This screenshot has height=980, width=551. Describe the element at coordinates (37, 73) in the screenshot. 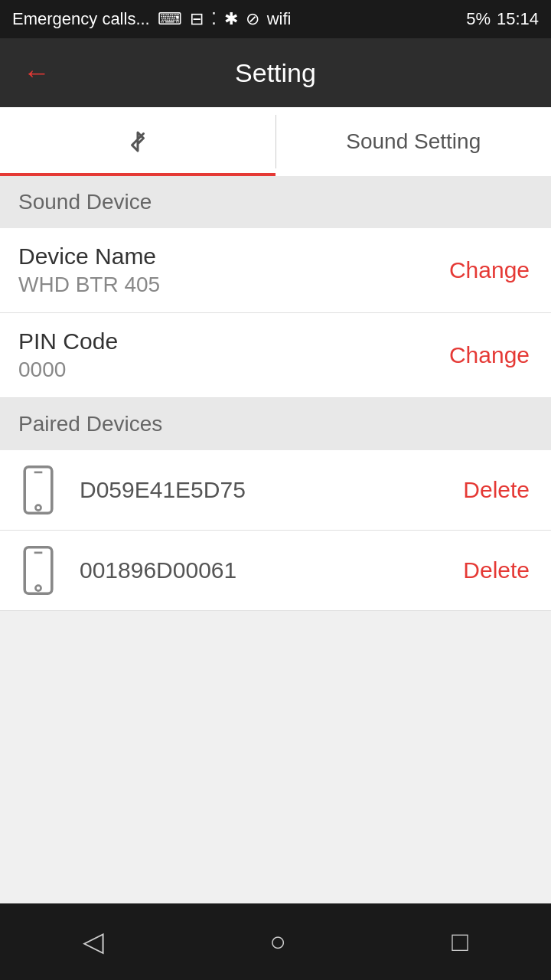

I see `back-button: ←` at that location.